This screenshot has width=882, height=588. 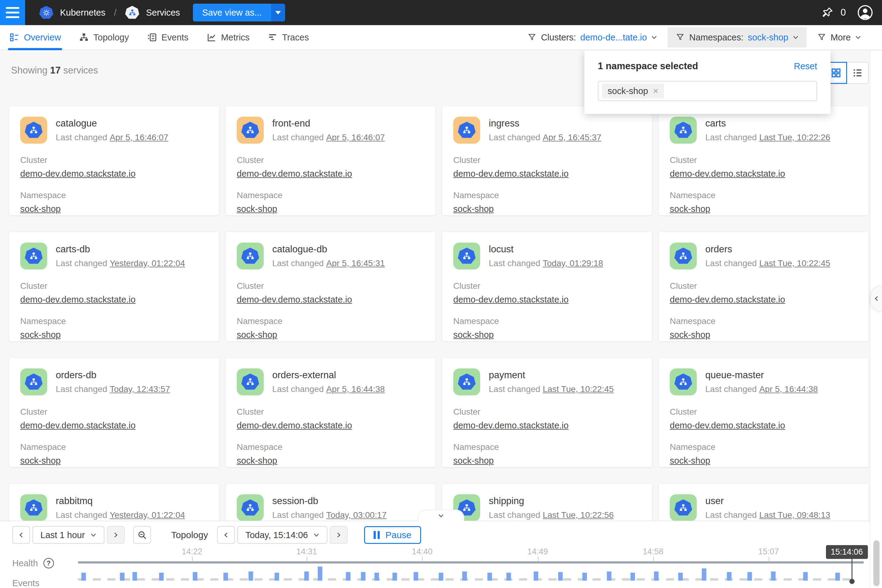 I want to click on save-view-as-caret, so click(x=278, y=13).